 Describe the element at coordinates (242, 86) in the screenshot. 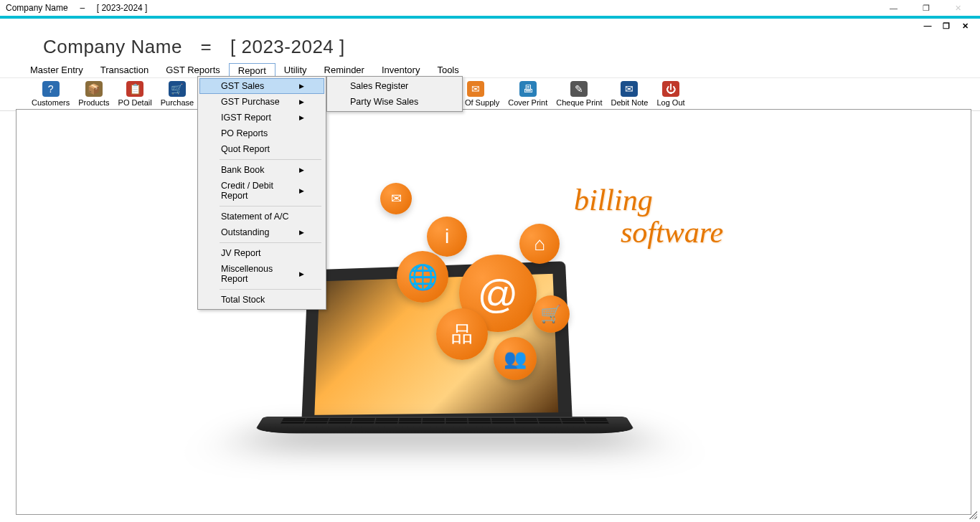

I see `dropdown-label: GST Sales` at that location.